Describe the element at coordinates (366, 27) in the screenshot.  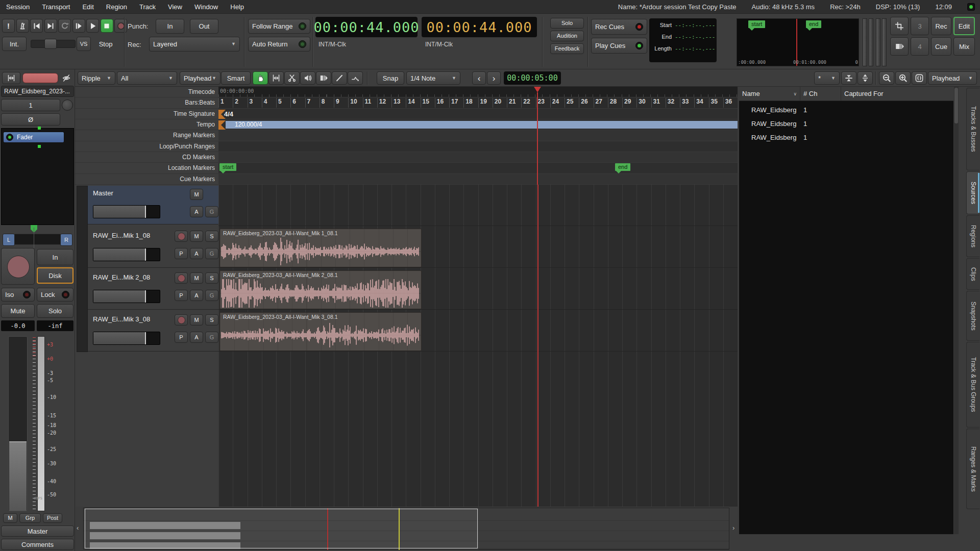
I see `primary-clock: 00:00:44.000` at that location.